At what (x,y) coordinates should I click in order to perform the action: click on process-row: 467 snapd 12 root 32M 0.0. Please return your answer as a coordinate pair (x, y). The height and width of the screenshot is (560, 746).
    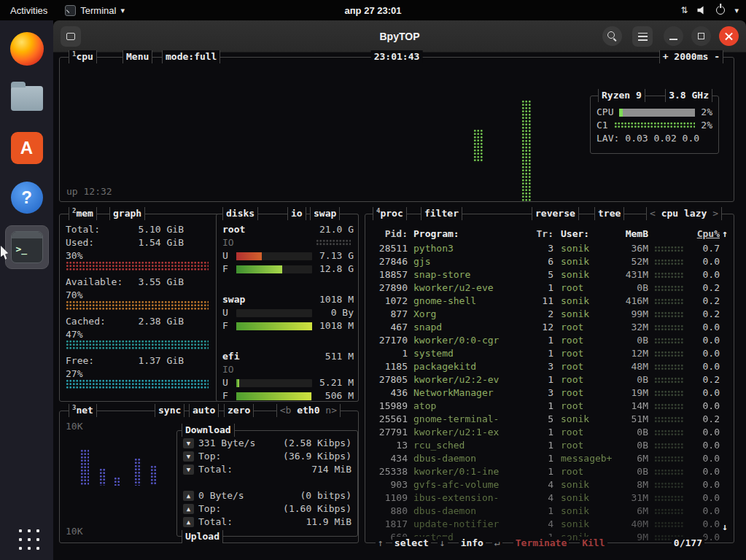
    Looking at the image, I should click on (550, 327).